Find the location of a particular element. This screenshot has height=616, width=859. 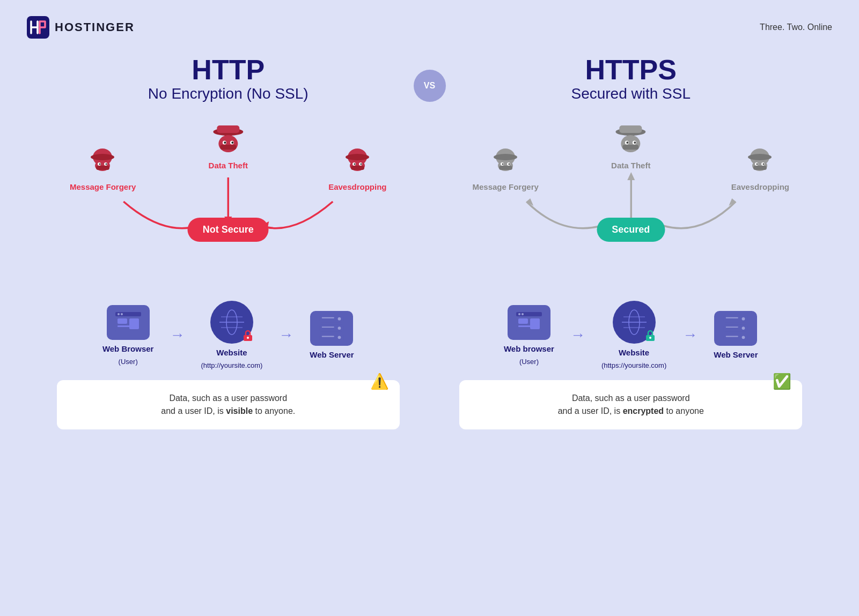

server-icon is located at coordinates (332, 328).